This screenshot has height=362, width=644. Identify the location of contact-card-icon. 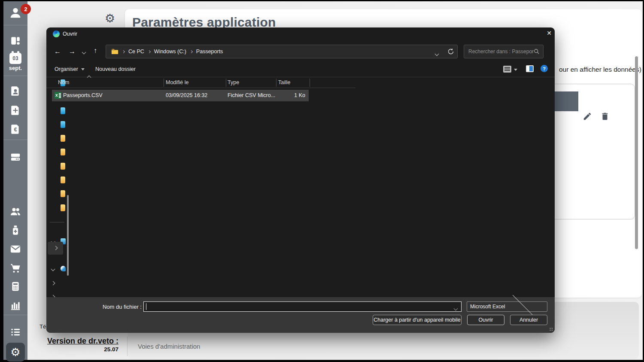
(15, 91).